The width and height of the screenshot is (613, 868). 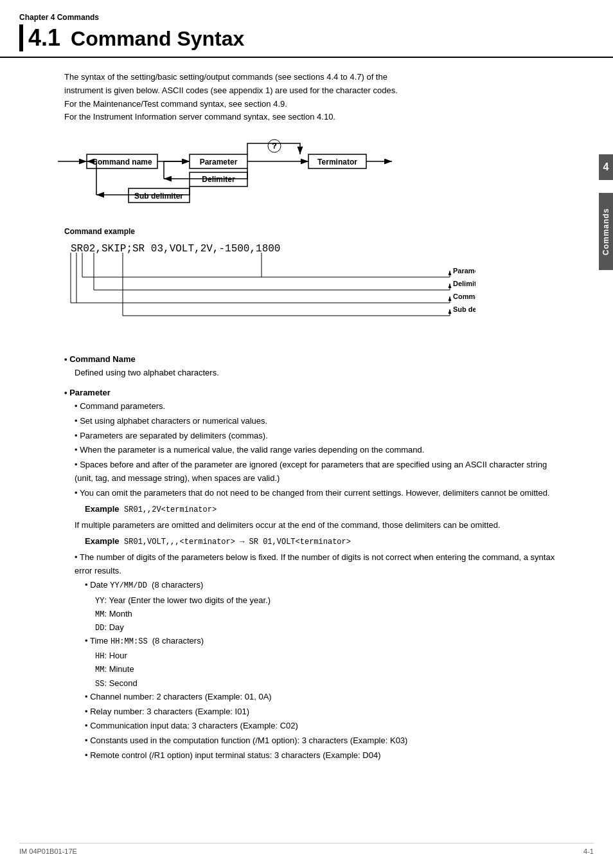 I want to click on svg-text: Delimiter, so click(x=218, y=179).